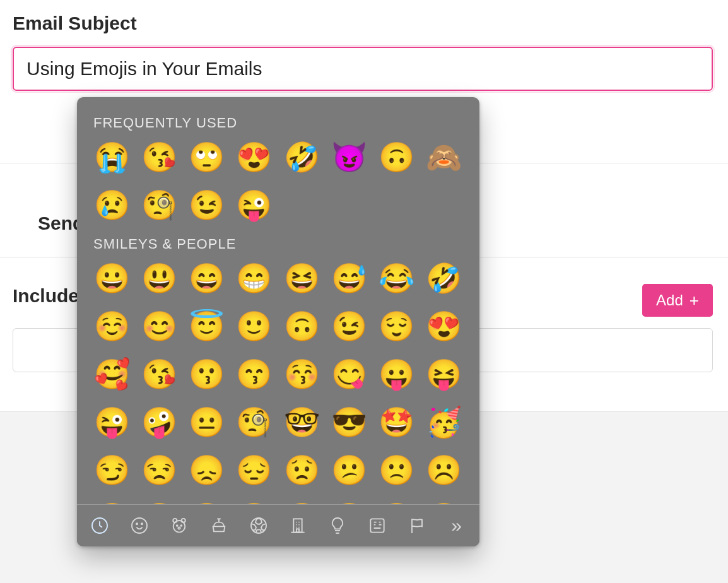 The image size is (728, 583). Describe the element at coordinates (179, 526) in the screenshot. I see `emoji-category-animals` at that location.